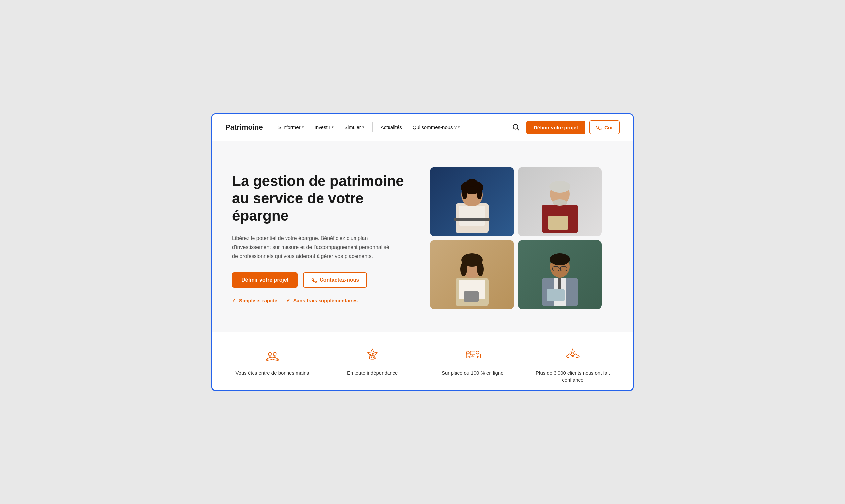  Describe the element at coordinates (354, 127) in the screenshot. I see `nav-item-simuler: Simuler ▾` at that location.